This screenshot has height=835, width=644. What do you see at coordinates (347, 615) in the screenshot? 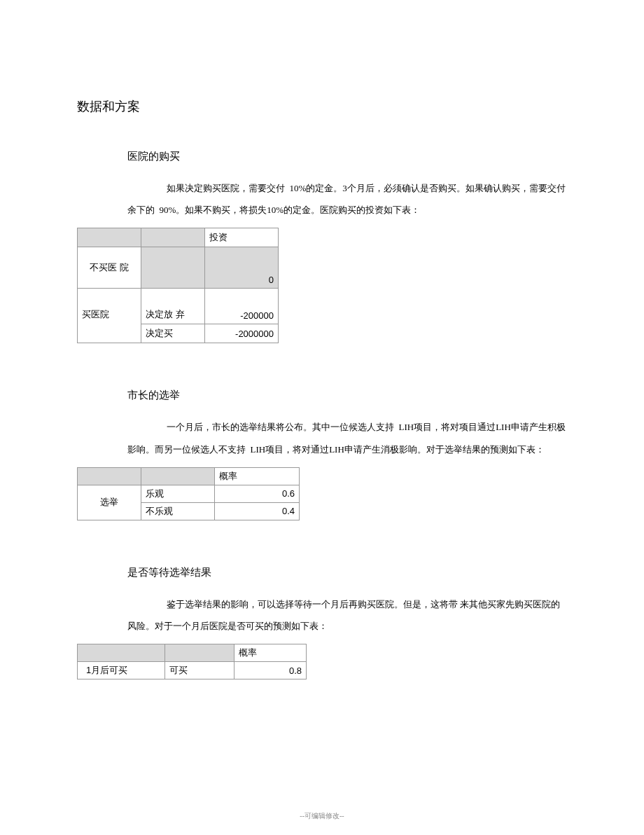
I see `section3-paragraph: 鉴于选举结果的影响，可以选择等待一个月后再购买医院。但是，这将带 来其他买家先购…` at bounding box center [347, 615].